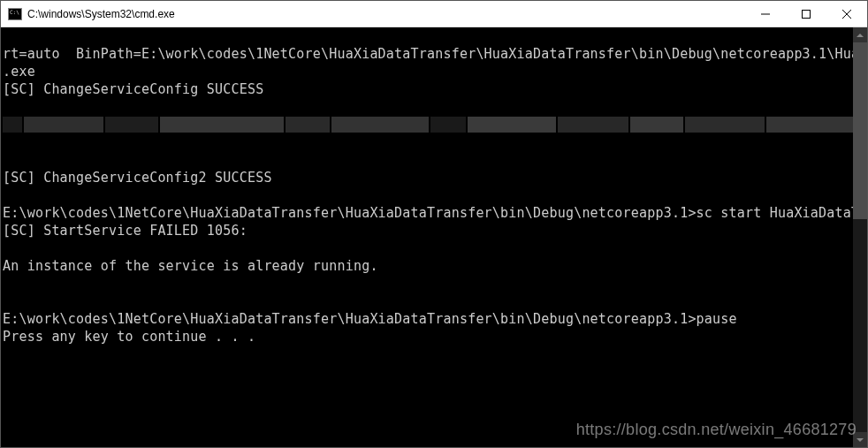 The image size is (868, 448). I want to click on output-line: rt=auto BinPath=E:\work\codes\1NetCore\H…, so click(435, 54).